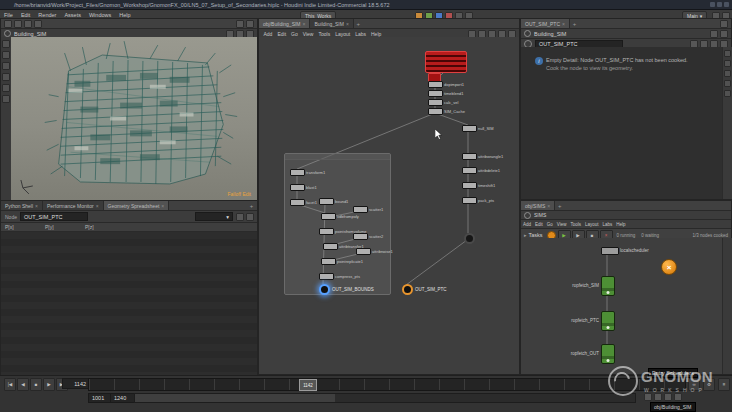  What do you see at coordinates (408, 290) in the screenshot?
I see `network-node-circle: OUT_SIM_PTC` at bounding box center [408, 290].